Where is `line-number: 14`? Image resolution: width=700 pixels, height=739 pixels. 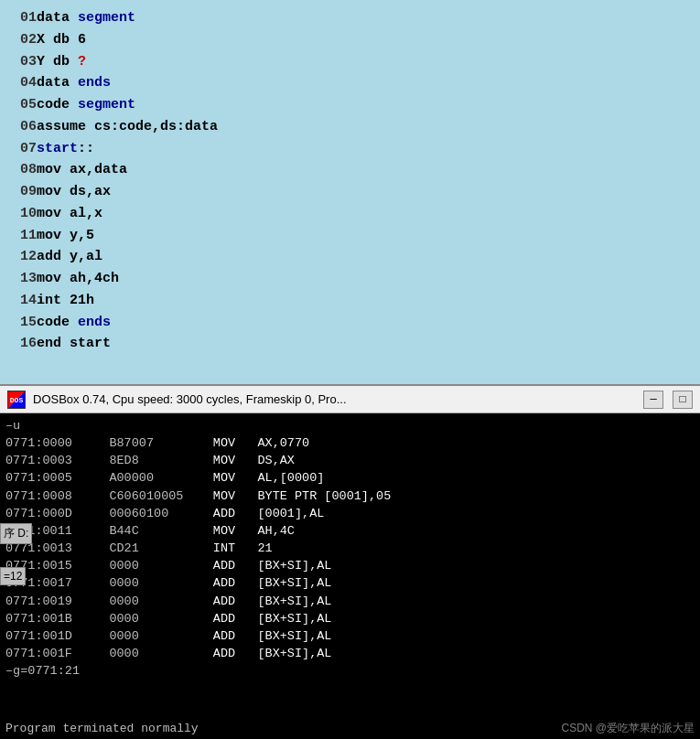
line-number: 14 is located at coordinates (23, 301).